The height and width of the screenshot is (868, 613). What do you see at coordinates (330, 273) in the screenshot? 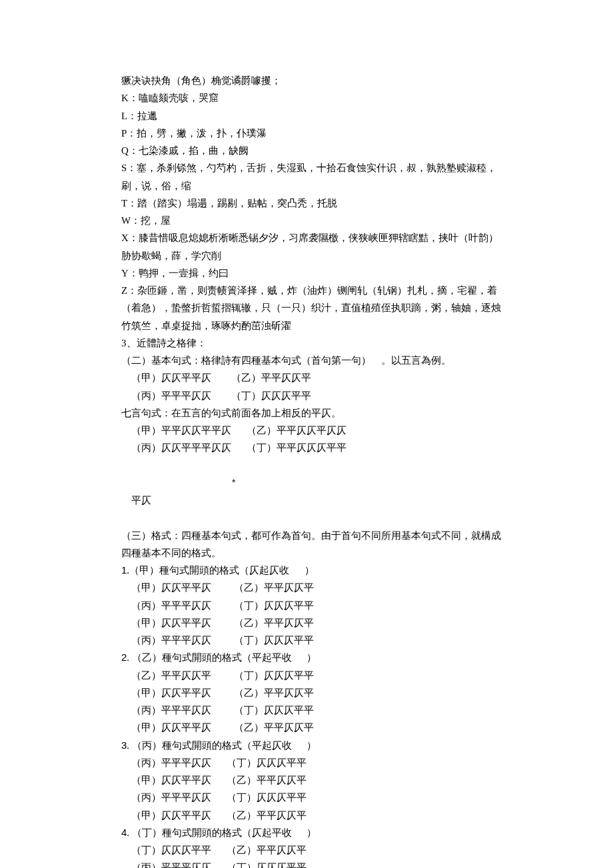
I see `text-line: Y：鸭押，一壹揖，约曰` at bounding box center [330, 273].